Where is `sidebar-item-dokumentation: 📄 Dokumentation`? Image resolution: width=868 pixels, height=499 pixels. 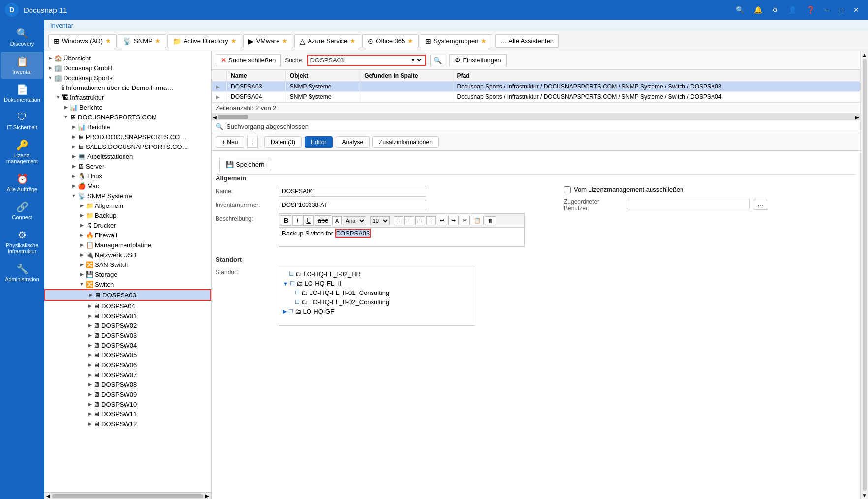
sidebar-item-dokumentation: 📄 Dokumentation is located at coordinates (22, 93).